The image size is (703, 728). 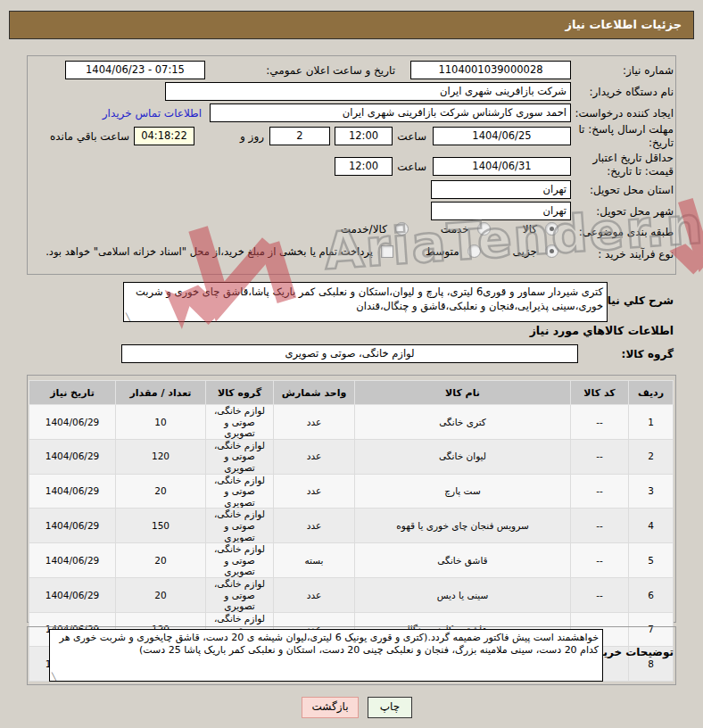 What do you see at coordinates (651, 457) in the screenshot?
I see `cell-row: 2` at bounding box center [651, 457].